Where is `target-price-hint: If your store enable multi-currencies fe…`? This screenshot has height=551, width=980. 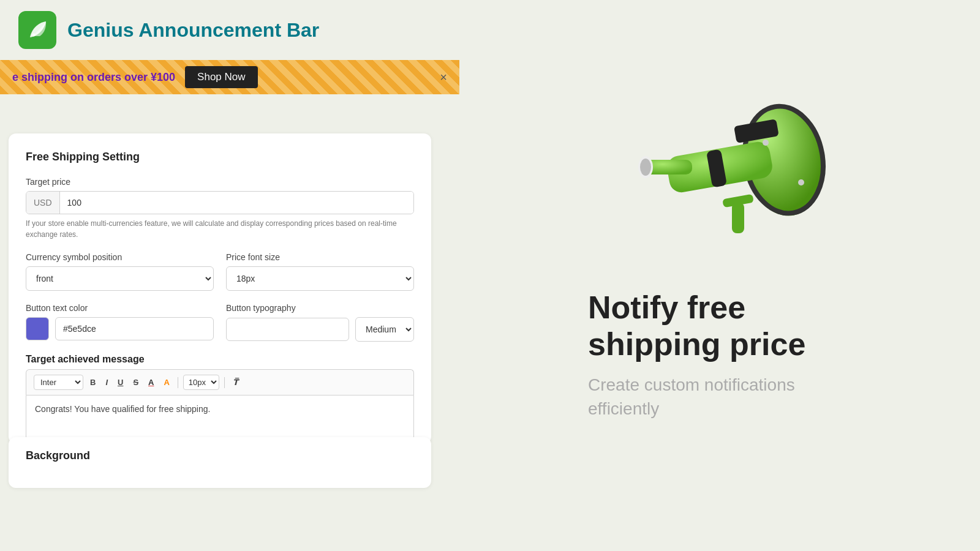 target-price-hint: If your store enable multi-currencies fe… is located at coordinates (220, 229).